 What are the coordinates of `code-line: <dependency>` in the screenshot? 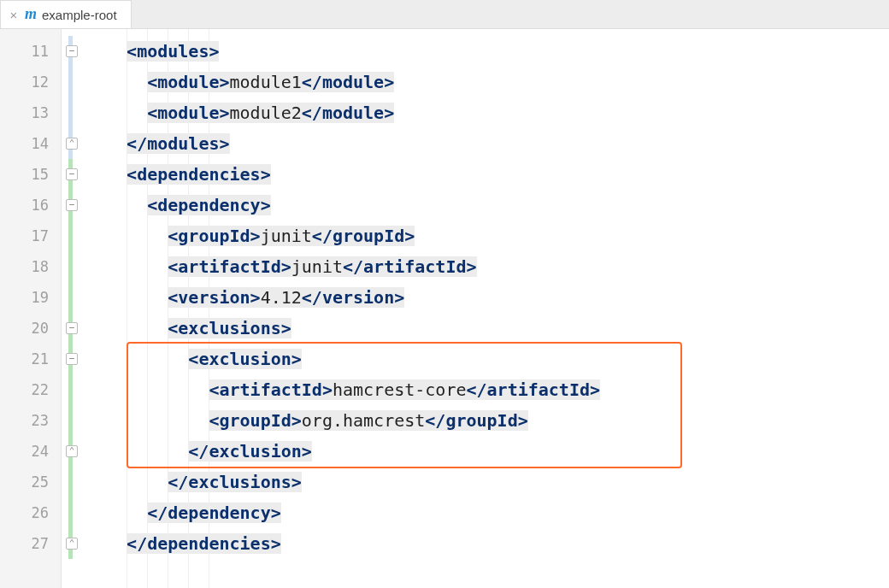 It's located at (491, 205).